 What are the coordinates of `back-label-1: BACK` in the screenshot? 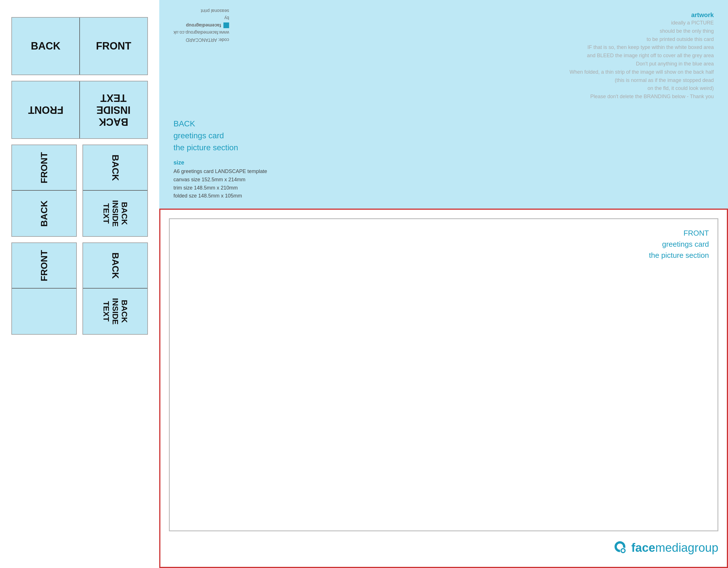 It's located at (46, 46).